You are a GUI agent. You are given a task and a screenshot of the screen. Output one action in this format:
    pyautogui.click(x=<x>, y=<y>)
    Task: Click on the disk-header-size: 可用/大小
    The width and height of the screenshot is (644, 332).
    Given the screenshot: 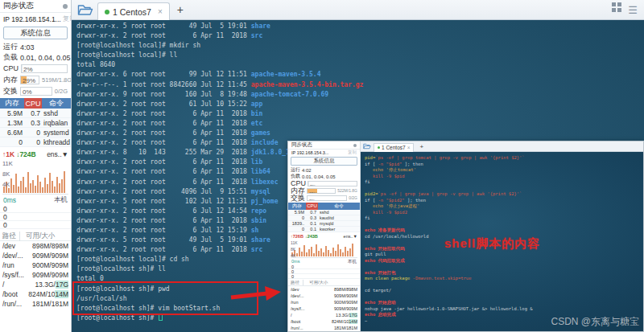 What is the action you would take?
    pyautogui.click(x=37, y=236)
    